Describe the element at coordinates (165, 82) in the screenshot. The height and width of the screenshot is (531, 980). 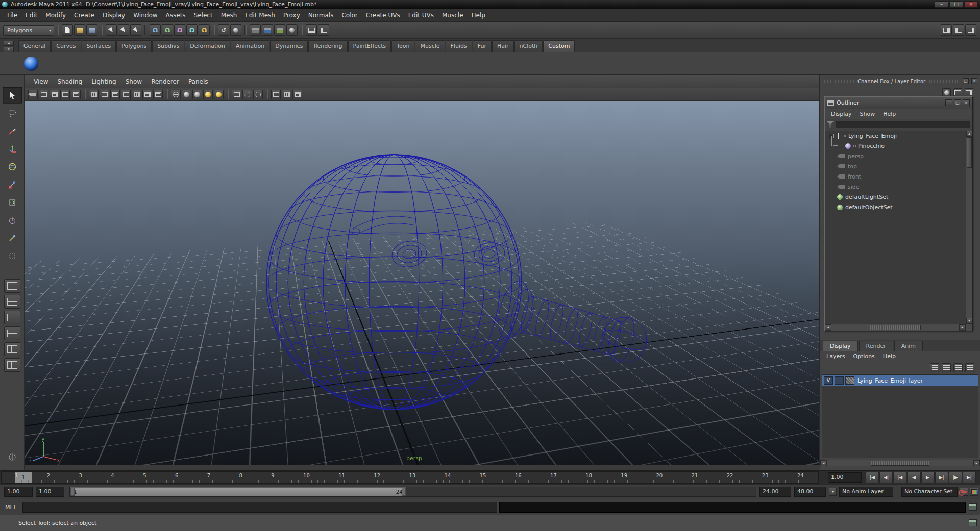
I see `viewport-menu-renderer: Renderer` at that location.